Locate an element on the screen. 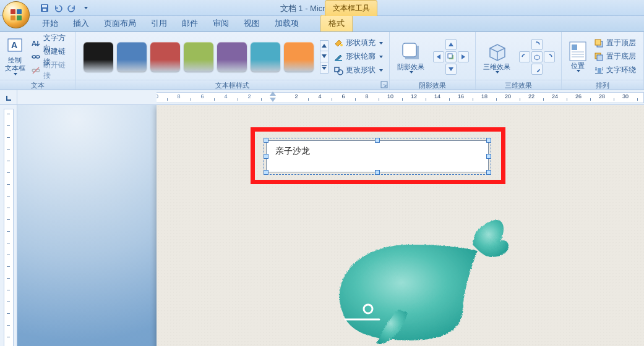 Image resolution: width=644 pixels, height=346 pixels. shape-fill-button: 形状填充 is located at coordinates (358, 43).